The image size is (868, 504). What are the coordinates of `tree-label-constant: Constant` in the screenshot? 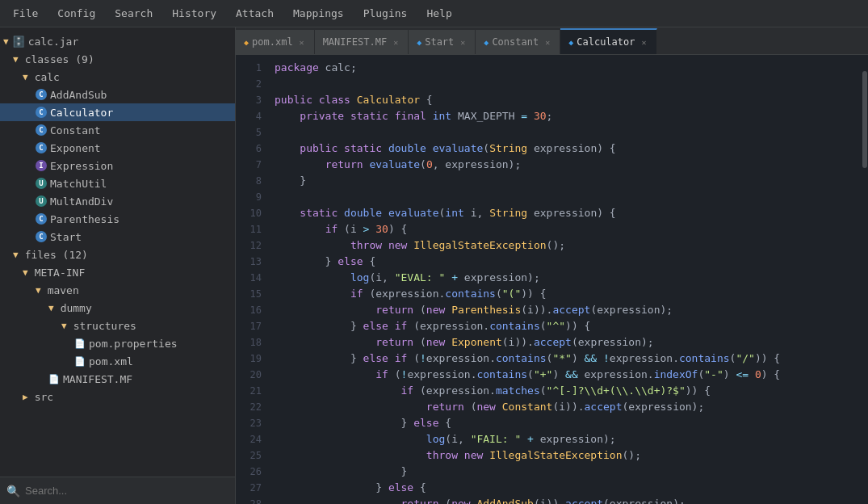 It's located at (76, 131).